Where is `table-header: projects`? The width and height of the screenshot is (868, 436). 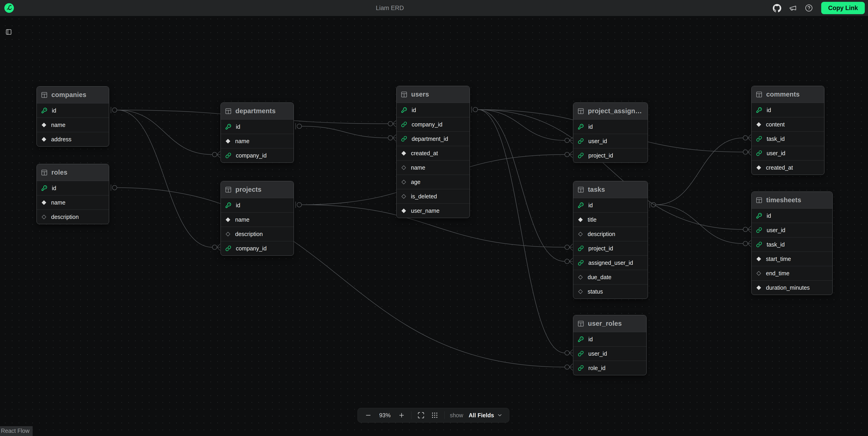 table-header: projects is located at coordinates (257, 190).